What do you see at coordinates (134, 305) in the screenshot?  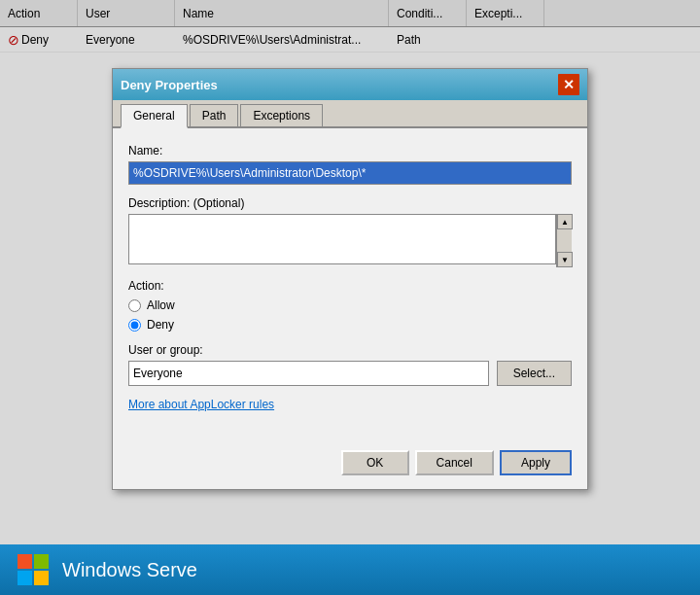 I see `radio-allow` at bounding box center [134, 305].